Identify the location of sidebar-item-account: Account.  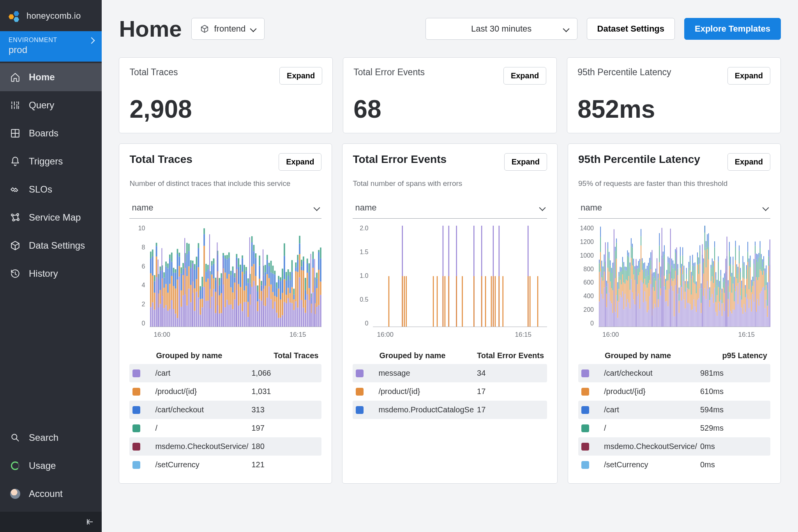
(51, 494).